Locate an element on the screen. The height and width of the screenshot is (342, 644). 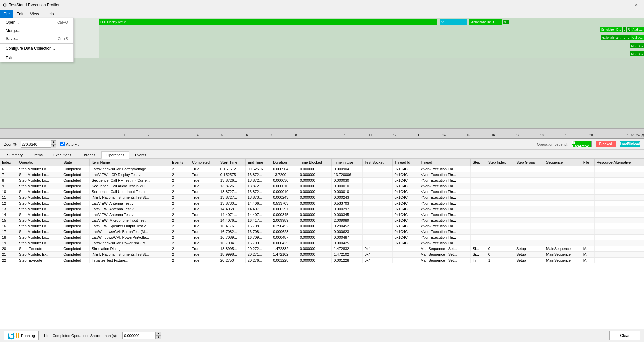
menu-help: Help is located at coordinates (50, 14).